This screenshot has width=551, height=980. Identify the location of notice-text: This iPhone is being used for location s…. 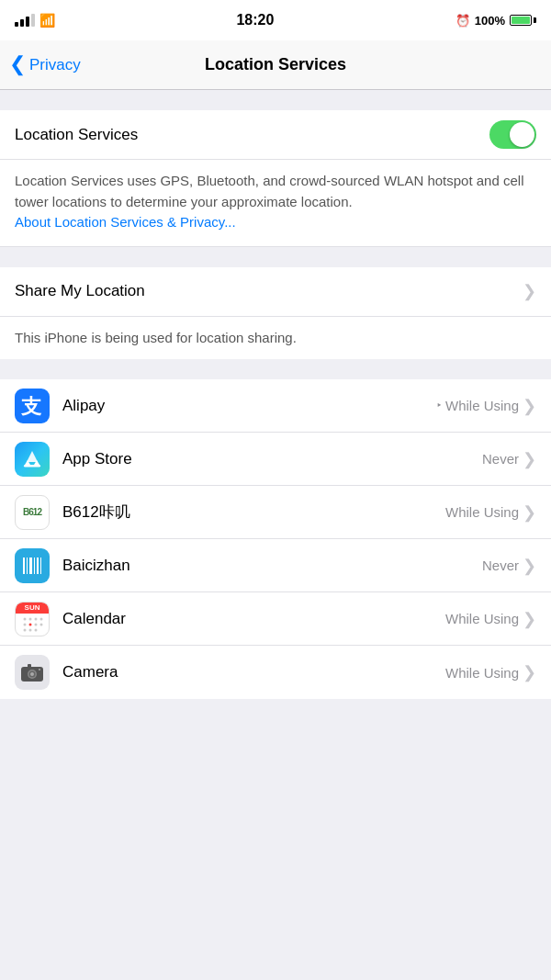
(156, 338).